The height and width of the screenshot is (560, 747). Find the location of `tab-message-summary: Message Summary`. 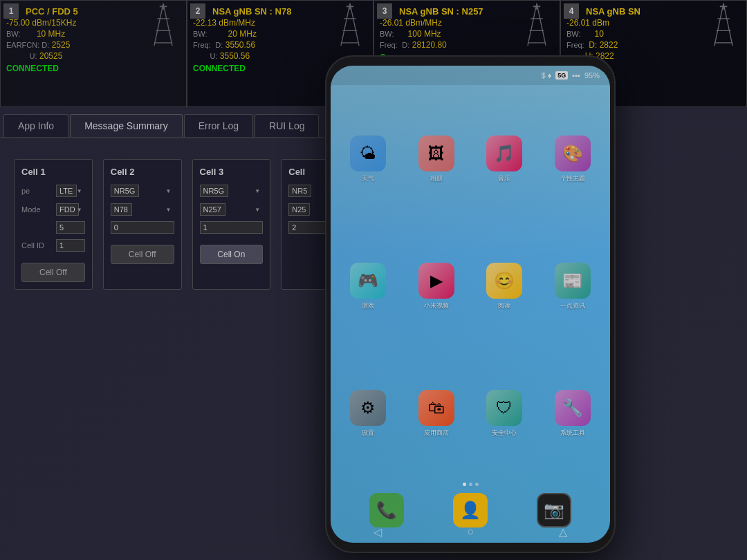

tab-message-summary: Message Summary is located at coordinates (126, 126).